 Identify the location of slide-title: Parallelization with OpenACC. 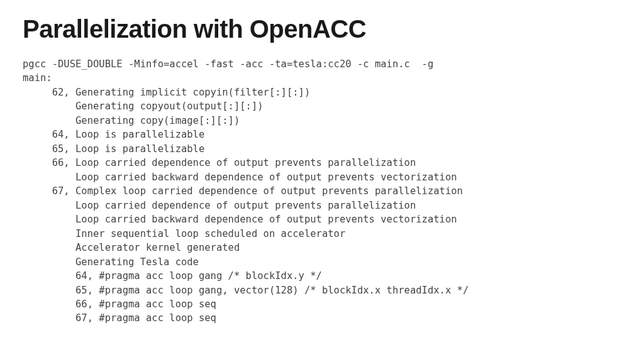
(322, 29).